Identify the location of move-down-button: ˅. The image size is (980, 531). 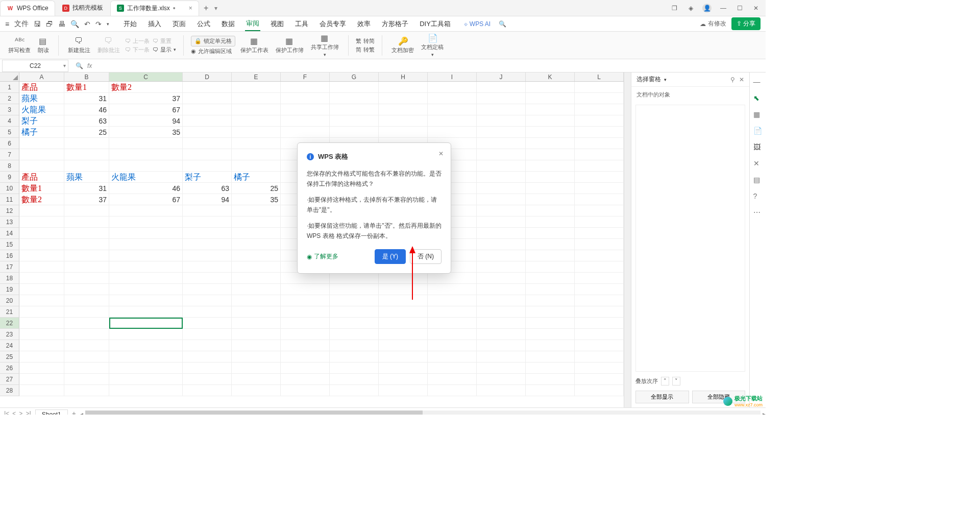
(676, 381).